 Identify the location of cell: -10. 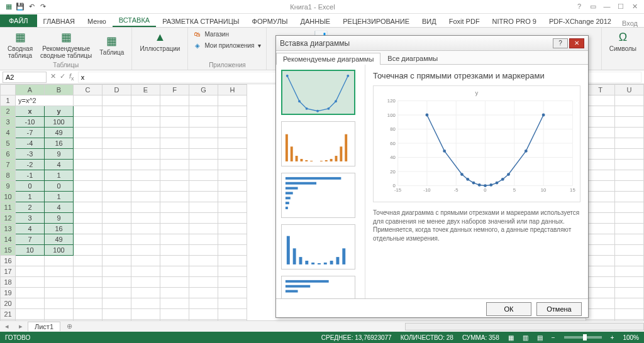
(30, 122).